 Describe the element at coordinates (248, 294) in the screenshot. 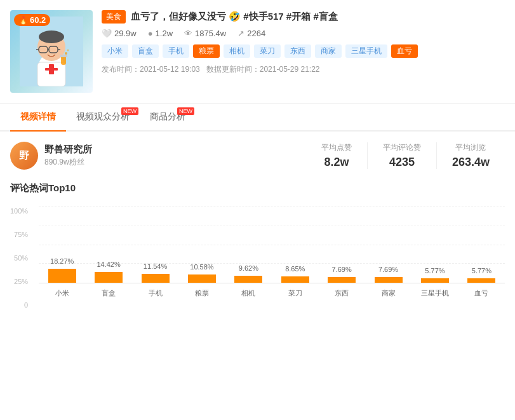

I see `bar-name-label: 相机` at that location.